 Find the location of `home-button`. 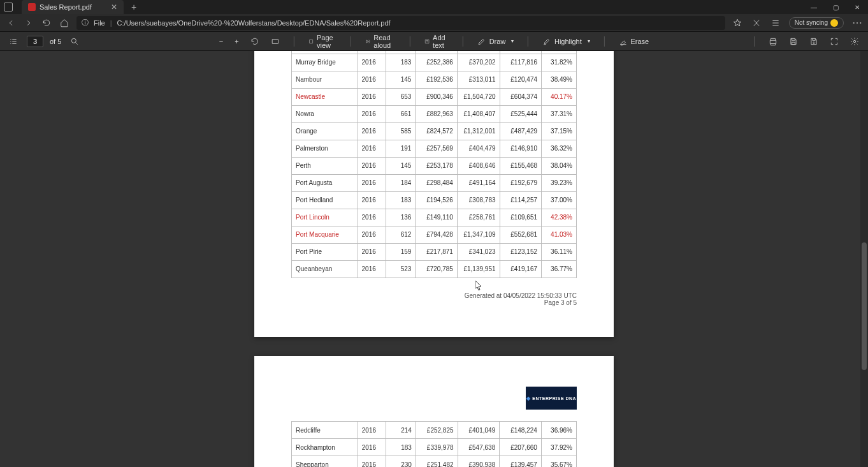

home-button is located at coordinates (64, 23).